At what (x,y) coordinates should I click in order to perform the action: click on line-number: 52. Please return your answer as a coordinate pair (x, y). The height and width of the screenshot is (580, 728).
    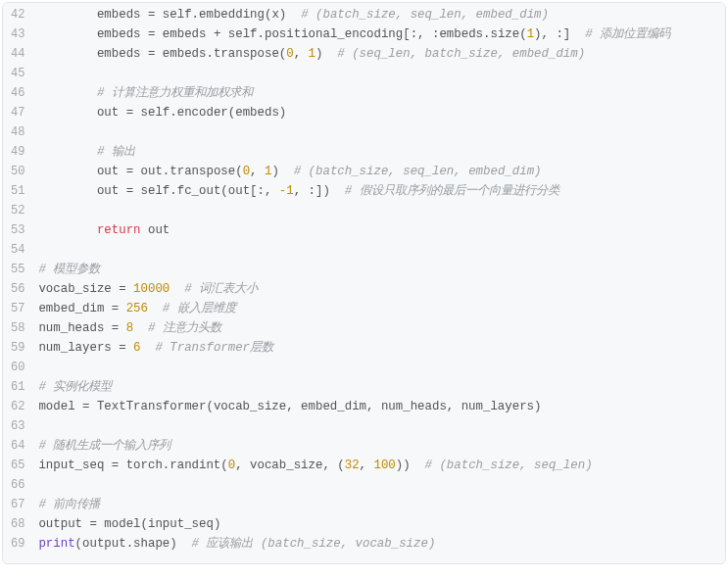
    Looking at the image, I should click on (18, 211).